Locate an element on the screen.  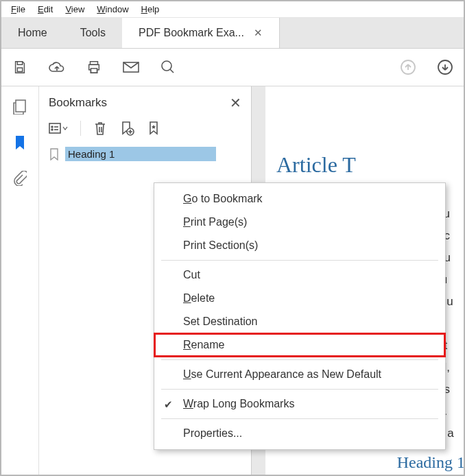
delete-bookmark-icon is located at coordinates (100, 128).